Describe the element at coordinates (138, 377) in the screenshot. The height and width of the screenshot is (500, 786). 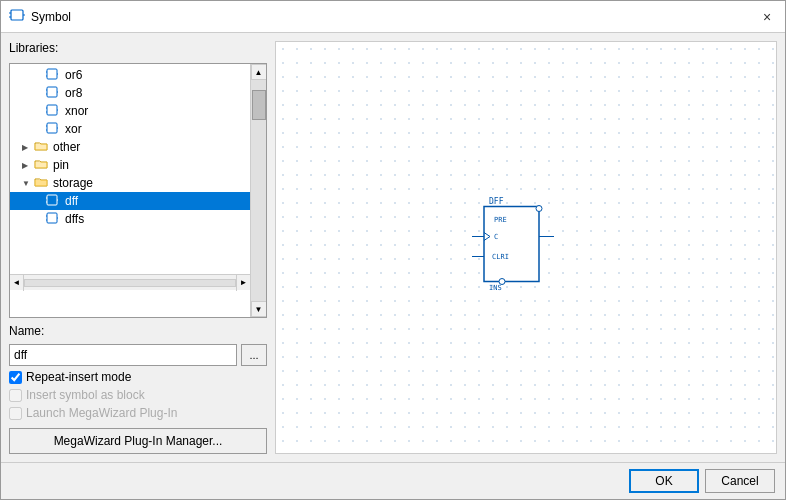
I see `repeat-insert-row: Repeat-insert mode` at that location.